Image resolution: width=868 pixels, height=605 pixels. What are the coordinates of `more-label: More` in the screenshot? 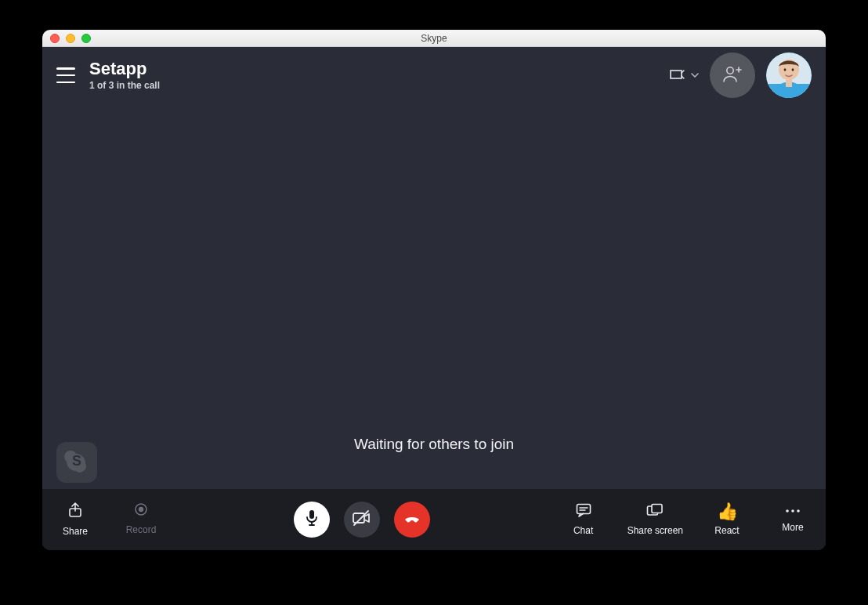 It's located at (793, 527).